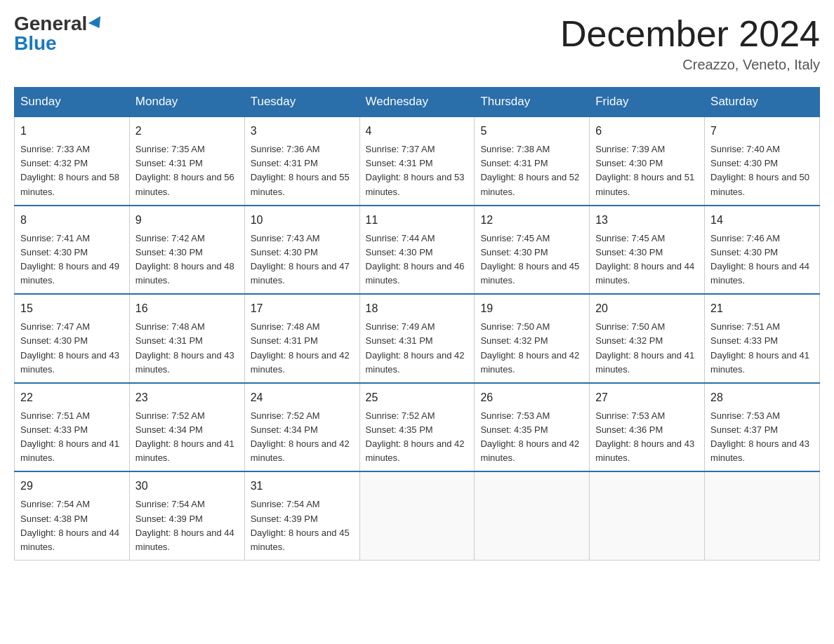  What do you see at coordinates (187, 161) in the screenshot?
I see `calendar-cell: 2 Sunrise: 7:35 AMSunset: 4:31 PMDayligh…` at bounding box center [187, 161].